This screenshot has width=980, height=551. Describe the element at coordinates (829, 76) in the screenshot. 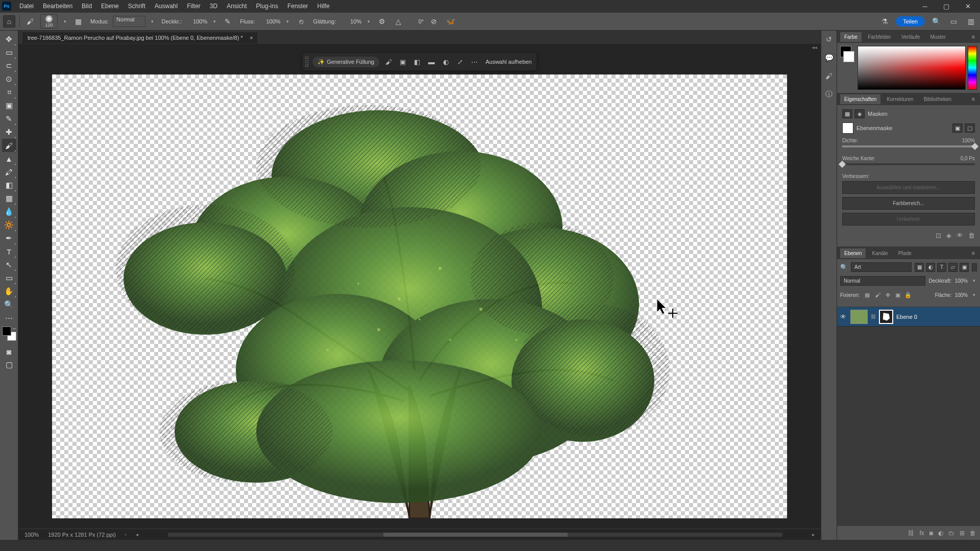

I see `brushes-icon: 🖌` at that location.